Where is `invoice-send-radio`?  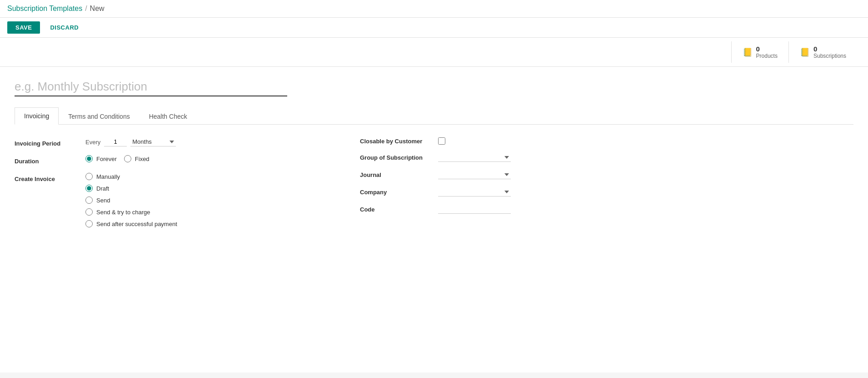 invoice-send-radio is located at coordinates (89, 200).